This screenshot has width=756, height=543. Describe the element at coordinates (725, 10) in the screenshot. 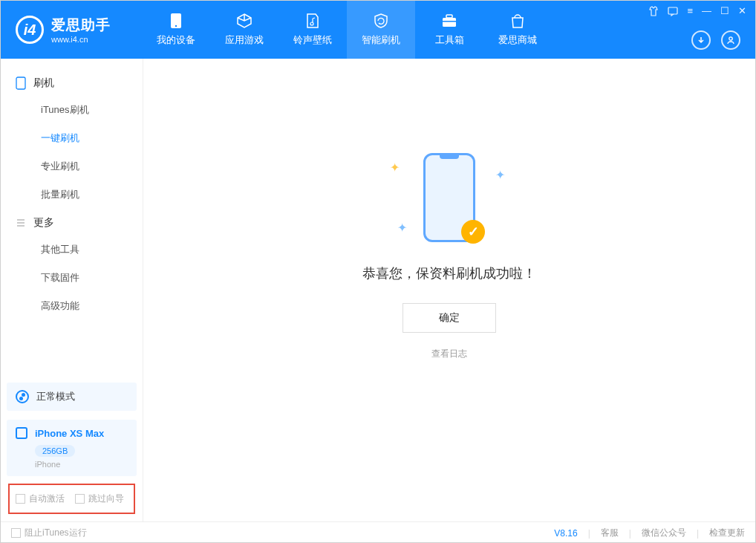

I see `maximize-icon: ☐` at that location.